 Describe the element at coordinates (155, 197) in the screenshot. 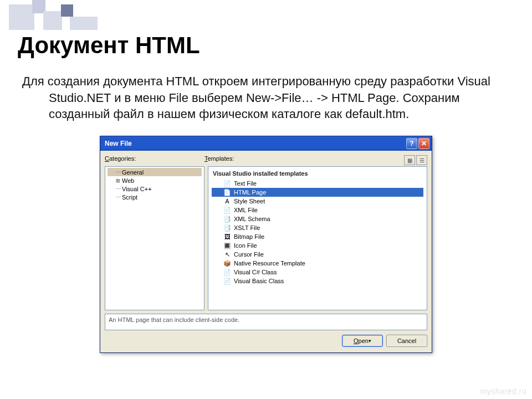

I see `category-item: ⋯Script` at that location.